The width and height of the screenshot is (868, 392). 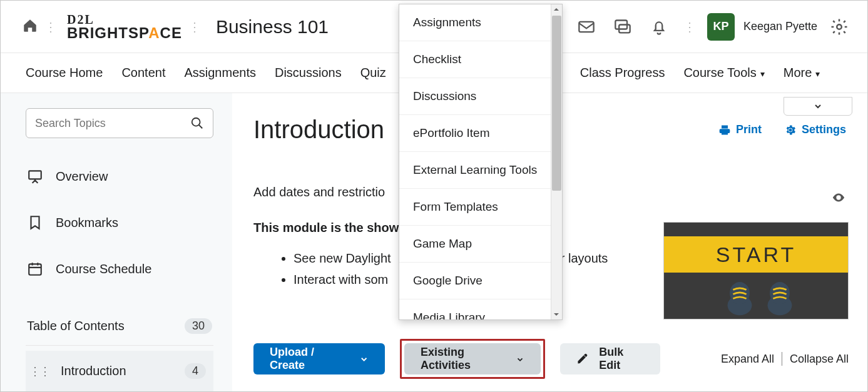 I want to click on sidebar-label: Course Schedule, so click(x=104, y=269).